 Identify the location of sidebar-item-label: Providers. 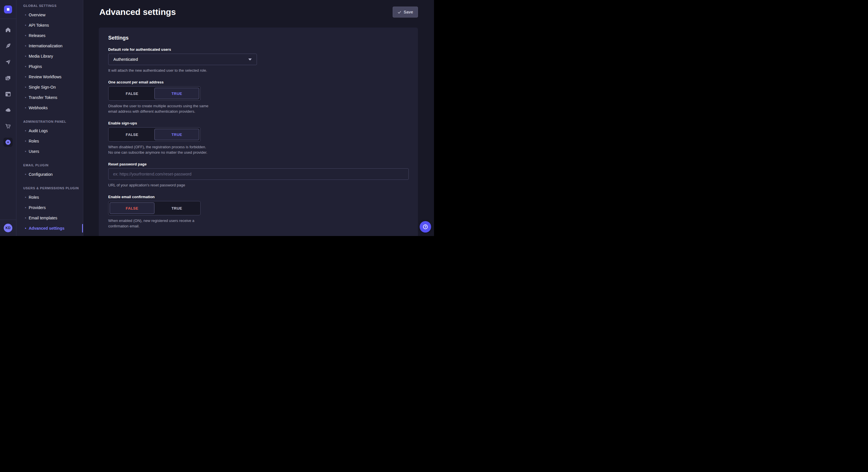
(37, 207).